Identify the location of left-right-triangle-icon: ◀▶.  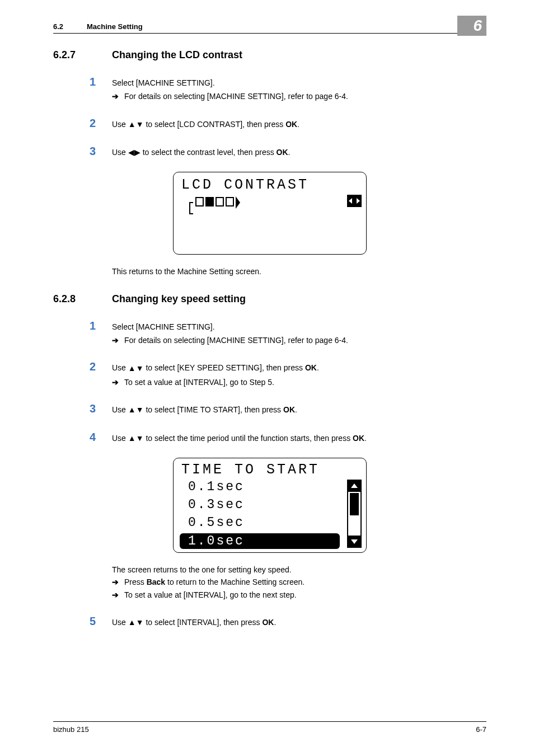
(134, 152).